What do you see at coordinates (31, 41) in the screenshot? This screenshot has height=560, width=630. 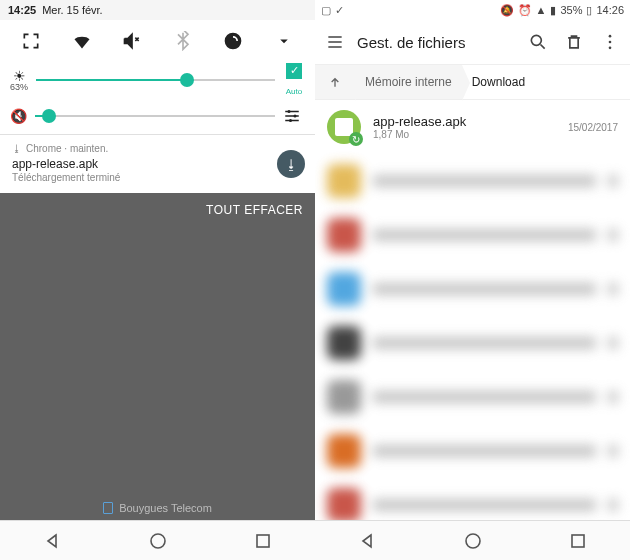 I see `fullscreen-icon` at bounding box center [31, 41].